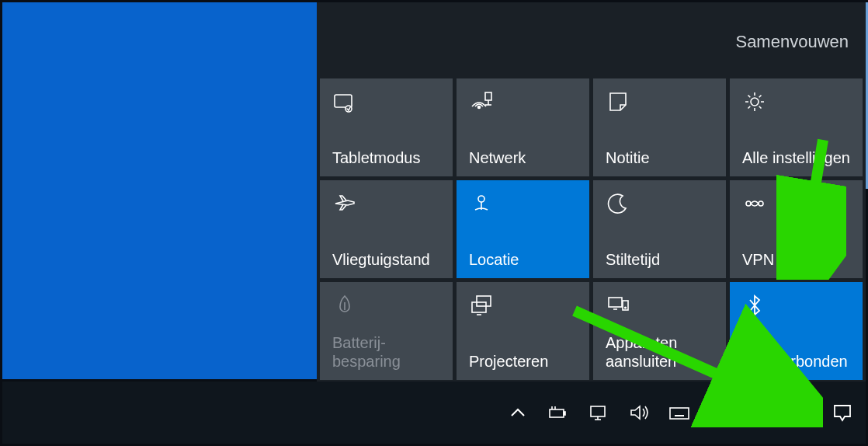 The width and height of the screenshot is (868, 446). Describe the element at coordinates (797, 331) in the screenshot. I see `tile-bluetooth: Niet verbonden` at that location.